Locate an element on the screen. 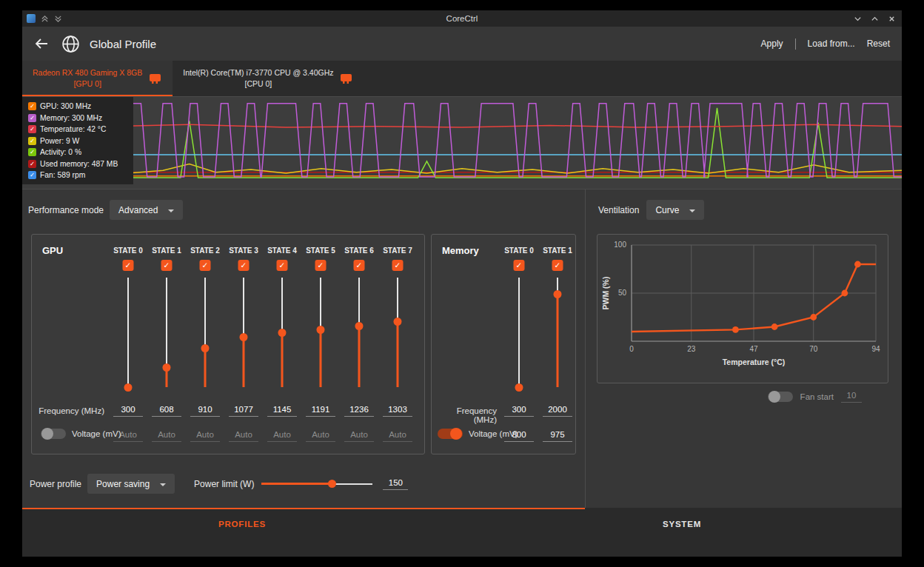 This screenshot has height=567, width=924. gpu-frequency-input: 910 is located at coordinates (205, 411).